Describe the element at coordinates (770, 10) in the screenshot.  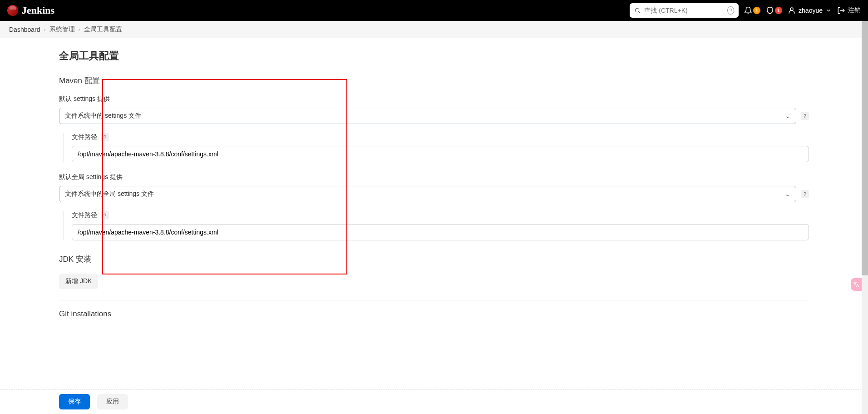
I see `shield-icon` at that location.